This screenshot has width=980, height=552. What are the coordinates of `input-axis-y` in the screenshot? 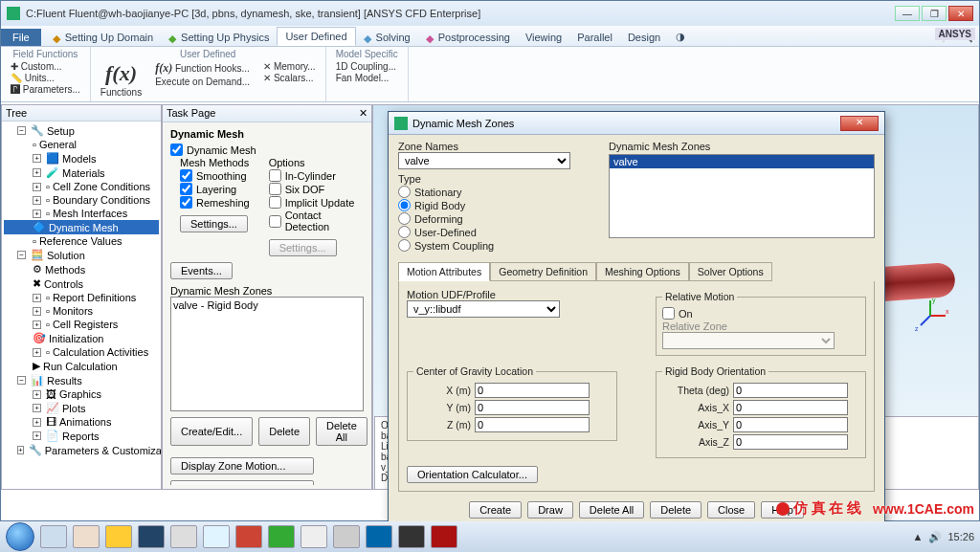 It's located at (791, 425).